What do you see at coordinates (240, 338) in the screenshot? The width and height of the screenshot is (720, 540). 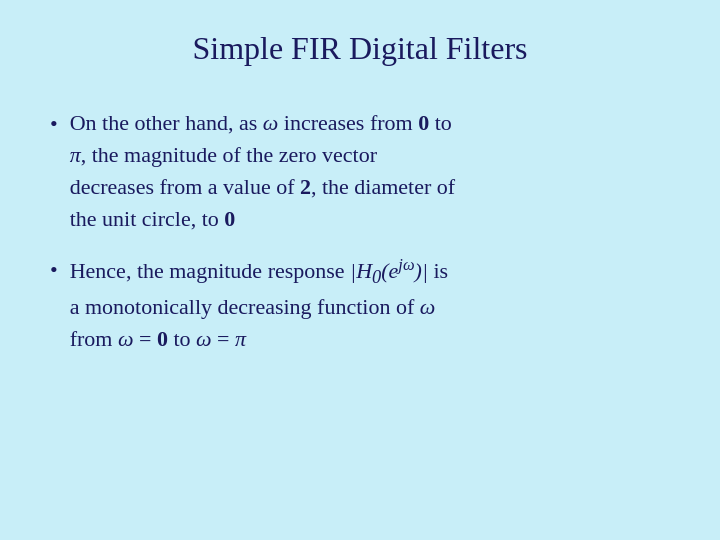 I see `pi-symbol-2: π` at bounding box center [240, 338].